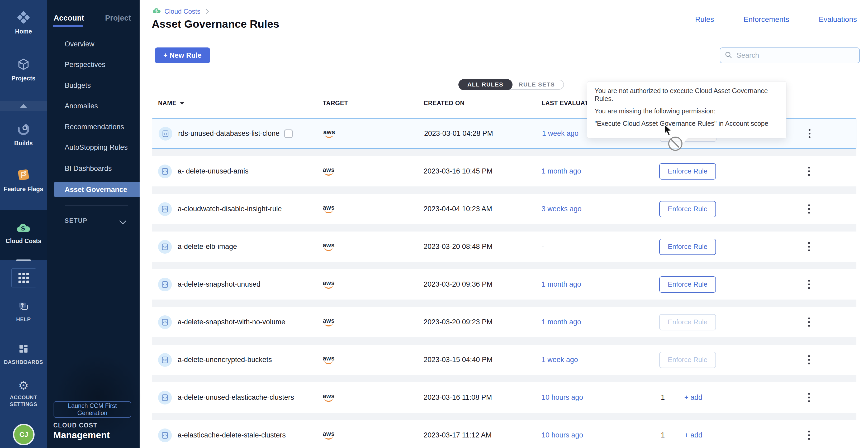 Image resolution: width=868 pixels, height=448 pixels. Describe the element at coordinates (96, 205) in the screenshot. I see `sidebar-divider` at that location.